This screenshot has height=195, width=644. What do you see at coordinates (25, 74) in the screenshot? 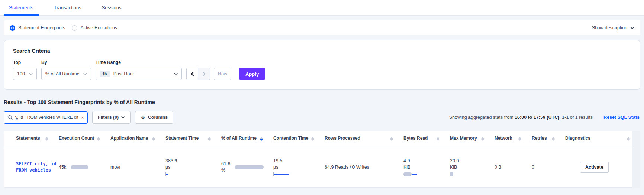
I see `top-select: 100` at bounding box center [25, 74].